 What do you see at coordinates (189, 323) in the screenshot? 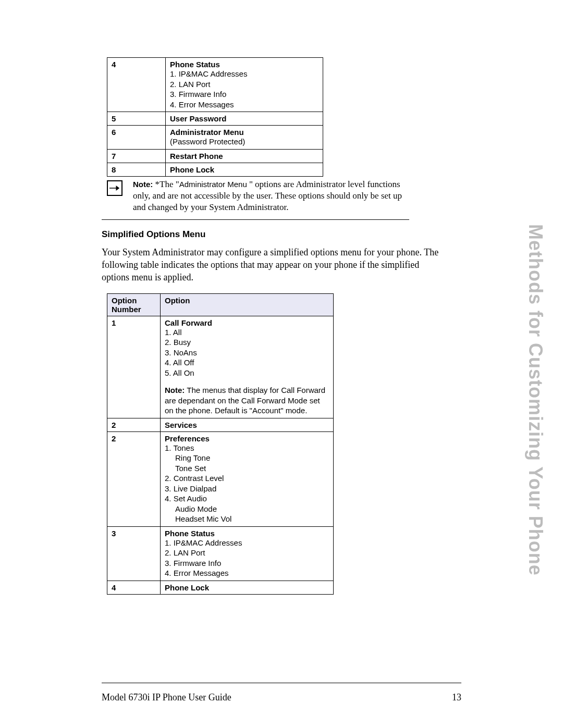
I see `option-title: Call Forward` at bounding box center [189, 323].